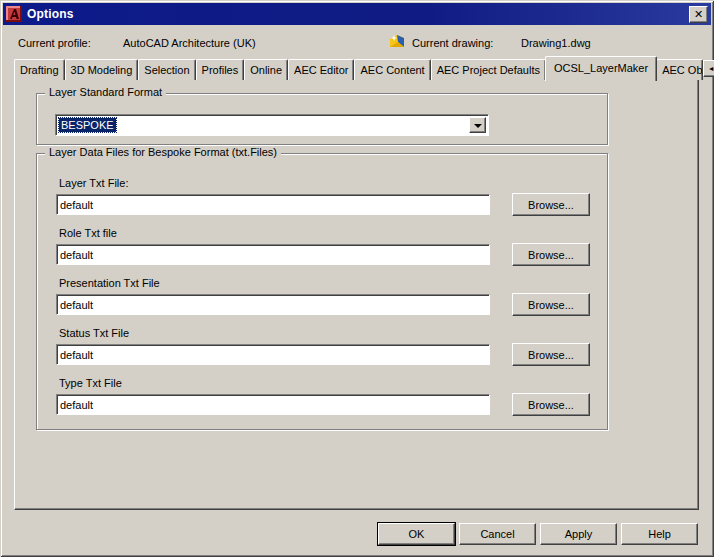 This screenshot has width=714, height=557. I want to click on cancel-button: Cancel, so click(498, 534).